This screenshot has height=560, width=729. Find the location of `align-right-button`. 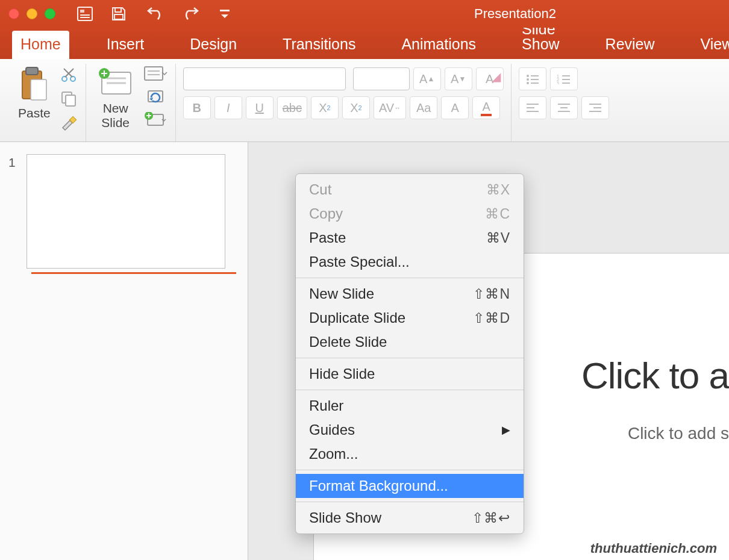

align-right-button is located at coordinates (595, 108).